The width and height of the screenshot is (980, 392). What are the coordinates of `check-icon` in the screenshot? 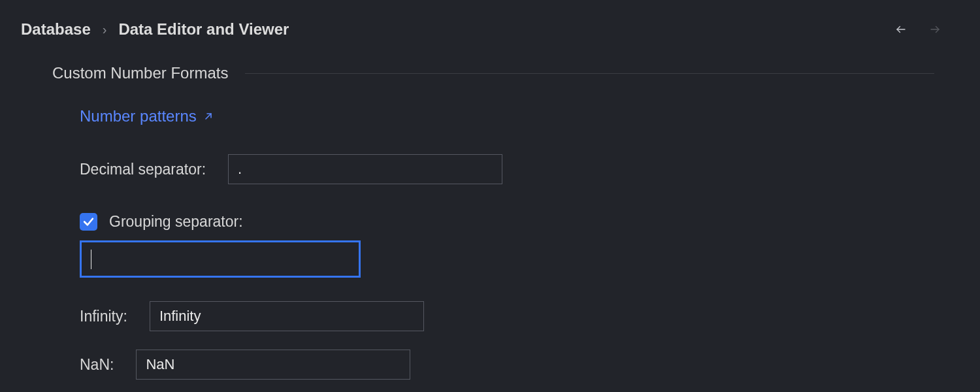 It's located at (89, 222).